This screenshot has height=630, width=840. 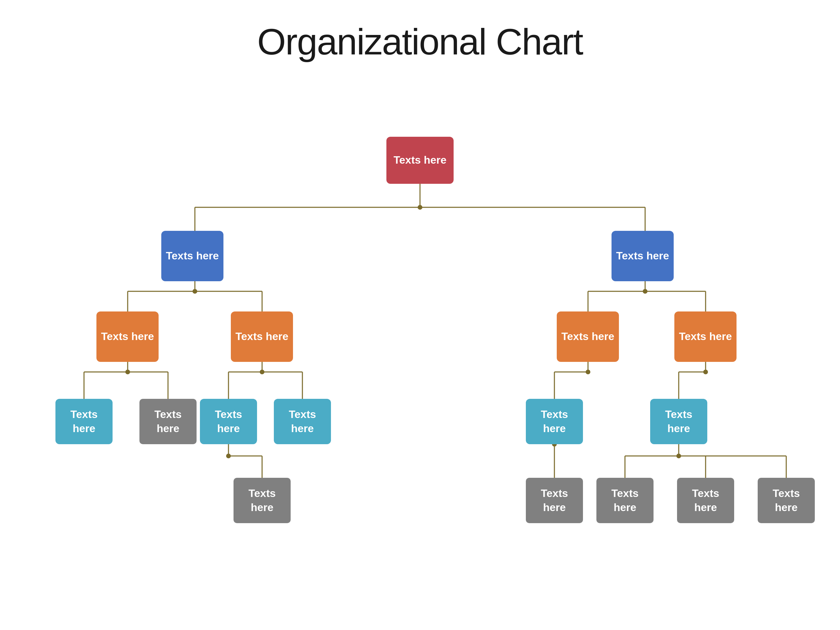 What do you see at coordinates (262, 501) in the screenshot?
I see `node-l4a: Texts here` at bounding box center [262, 501].